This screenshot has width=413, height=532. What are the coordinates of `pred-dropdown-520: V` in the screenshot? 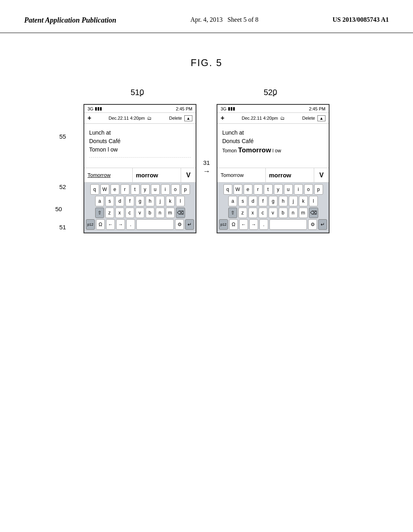 It's located at (321, 175).